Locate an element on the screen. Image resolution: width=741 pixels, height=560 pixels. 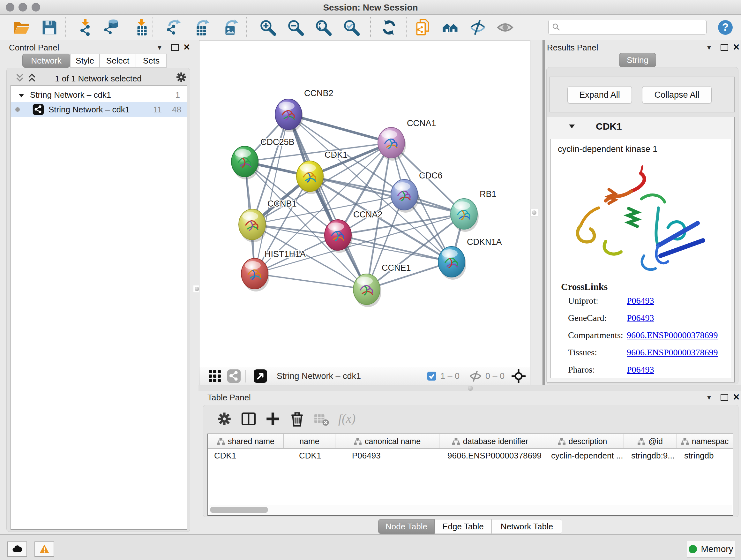
column-header-shared-name: shared name is located at coordinates (246, 441).